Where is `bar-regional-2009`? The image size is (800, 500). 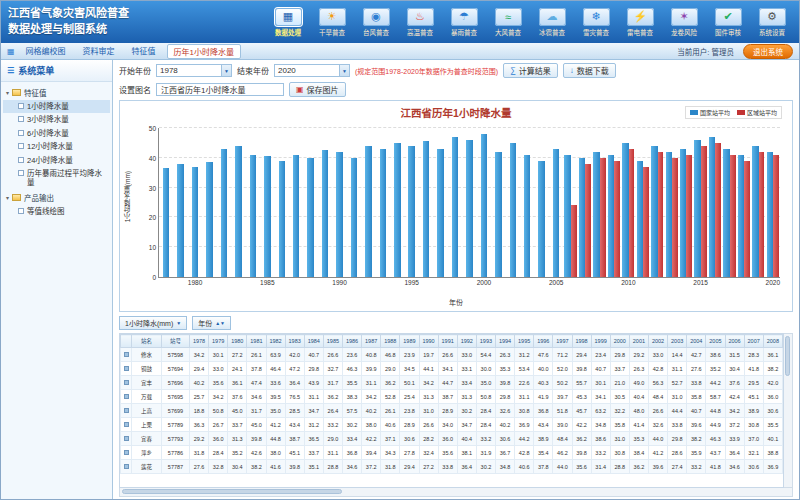
bar-regional-2009 is located at coordinates (617, 219).